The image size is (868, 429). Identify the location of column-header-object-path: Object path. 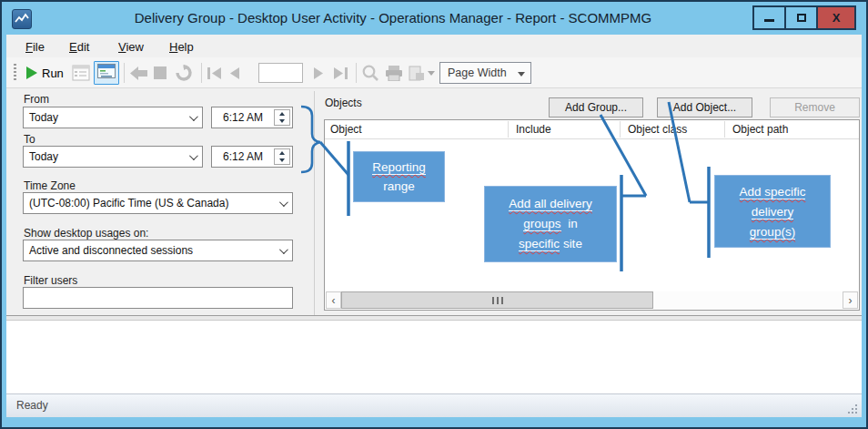
(761, 129).